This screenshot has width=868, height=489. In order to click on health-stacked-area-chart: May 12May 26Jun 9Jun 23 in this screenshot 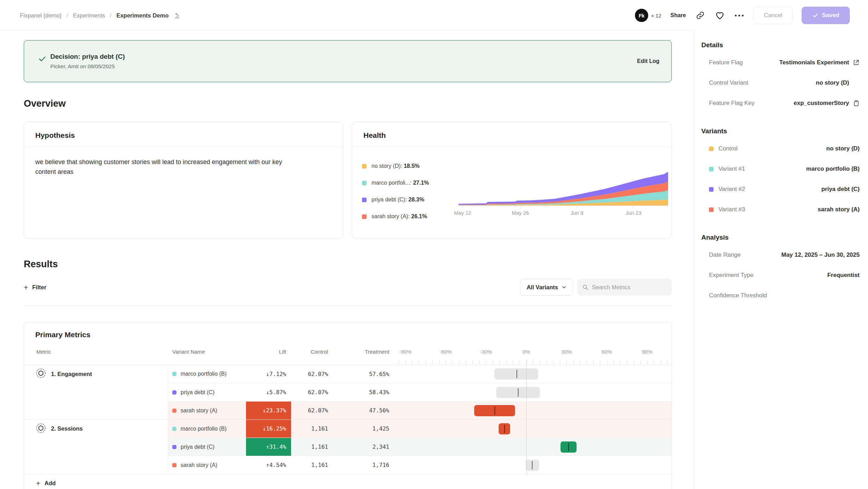, I will do `click(563, 187)`.